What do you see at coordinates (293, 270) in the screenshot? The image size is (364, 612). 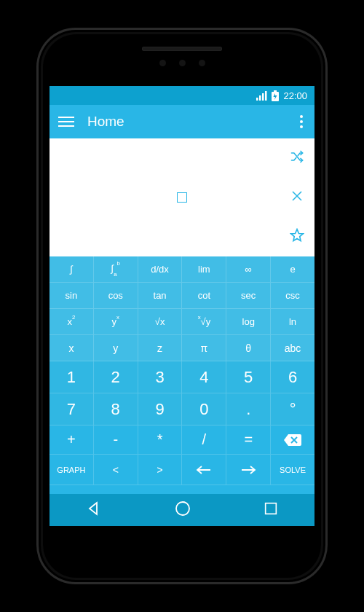 I see `key-e: e` at bounding box center [293, 270].